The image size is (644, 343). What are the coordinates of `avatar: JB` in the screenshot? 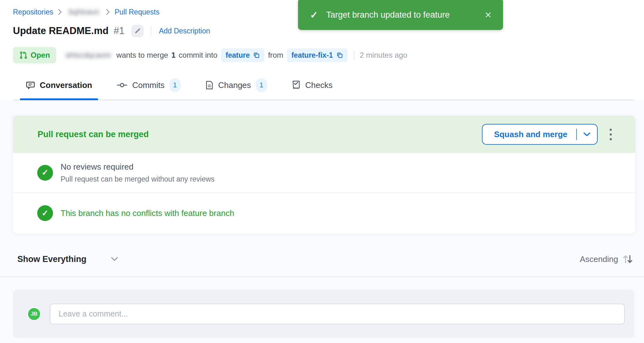 It's located at (34, 314).